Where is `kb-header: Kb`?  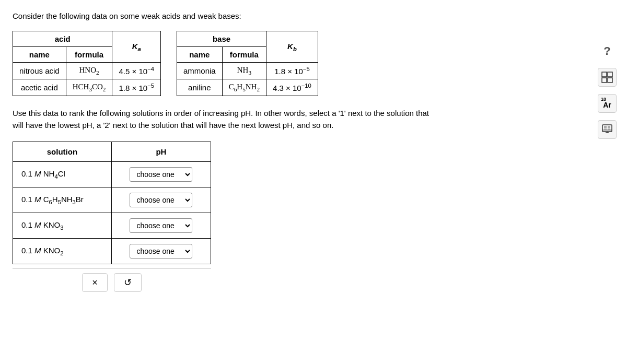 kb-header: Kb is located at coordinates (293, 47).